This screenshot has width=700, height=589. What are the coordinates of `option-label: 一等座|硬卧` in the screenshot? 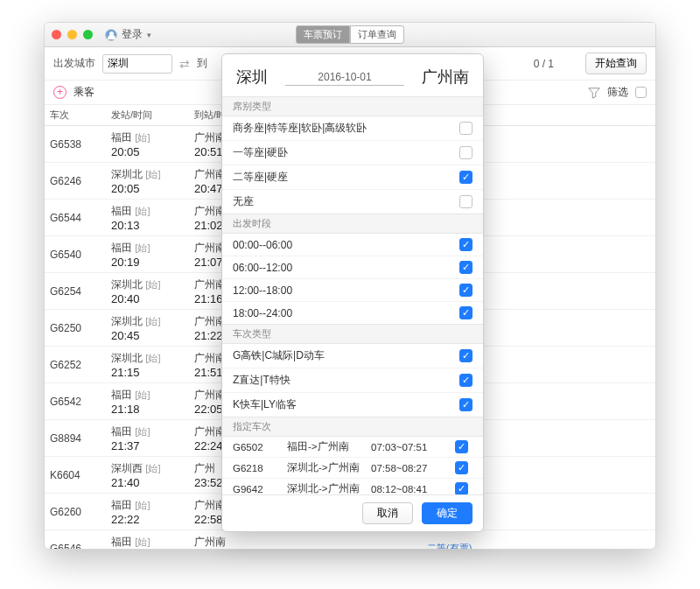 It's located at (346, 152).